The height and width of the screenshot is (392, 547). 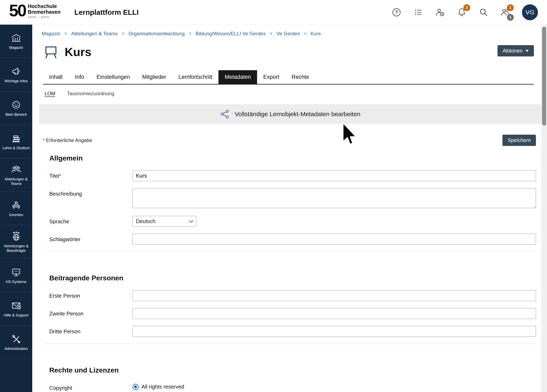 I want to click on sidebar-item-gremien: Gremien, so click(x=16, y=209).